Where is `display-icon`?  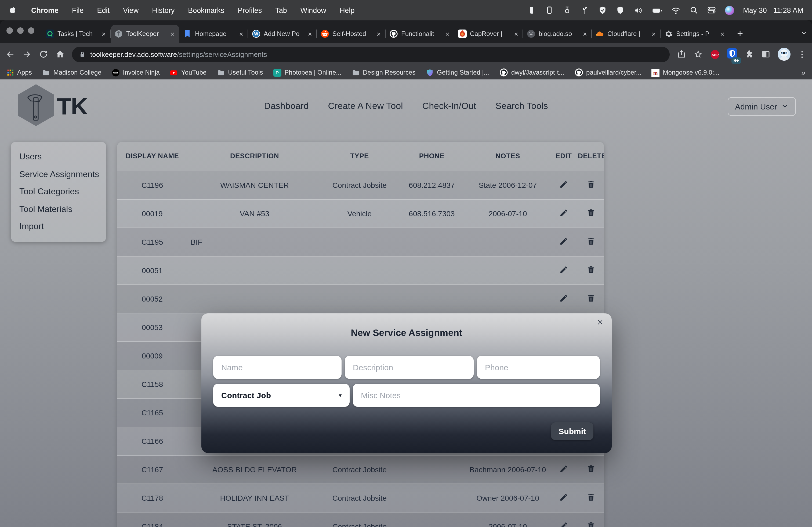 display-icon is located at coordinates (549, 10).